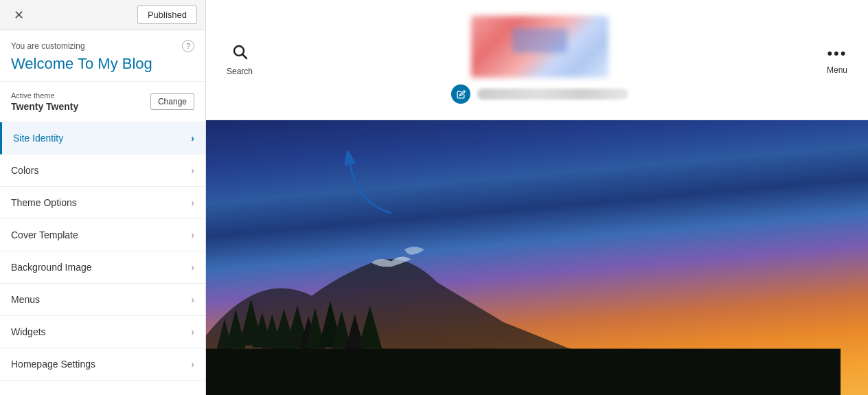 The height and width of the screenshot is (395, 868). Describe the element at coordinates (540, 60) in the screenshot. I see `logo-area` at that location.